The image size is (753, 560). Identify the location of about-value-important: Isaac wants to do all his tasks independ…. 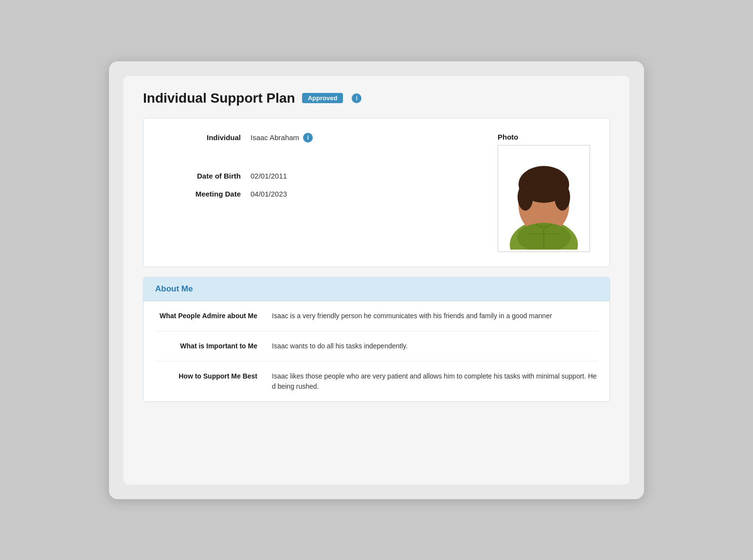
(435, 346).